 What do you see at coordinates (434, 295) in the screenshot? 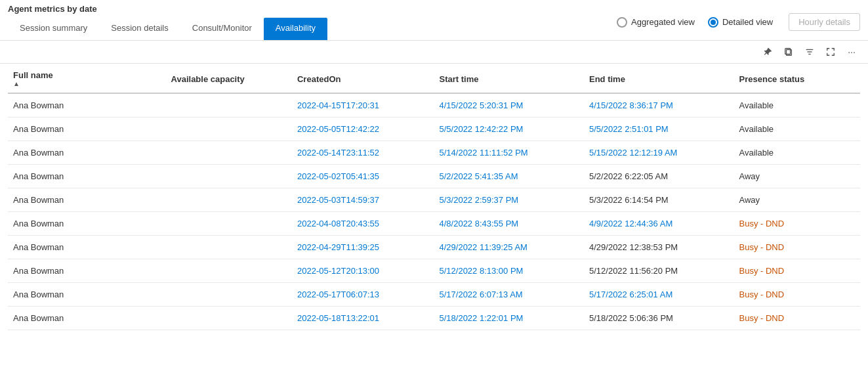
I see `table-row: Ana Bowman2022-05-17T06:07:135/17/2022 6…` at bounding box center [434, 295].